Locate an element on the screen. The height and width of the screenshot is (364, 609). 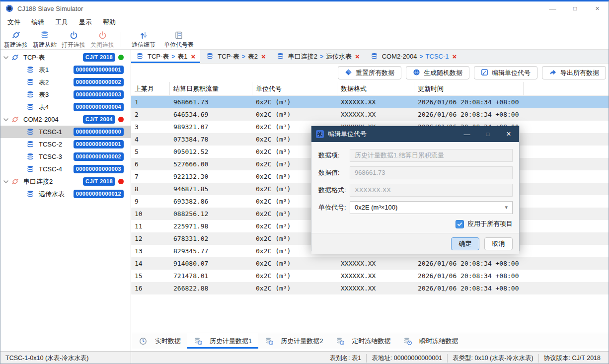
unit-code-label: 单位代号: is located at coordinates (334, 208).